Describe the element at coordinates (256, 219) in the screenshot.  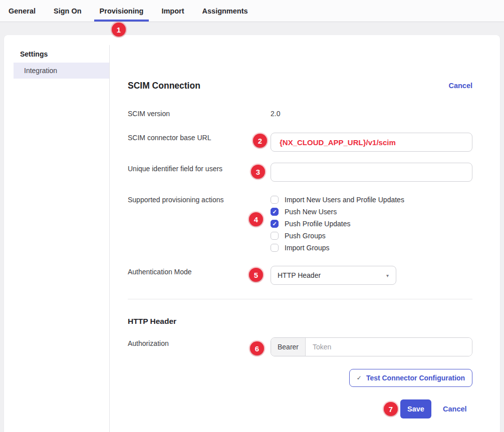
I see `annotation-badge-4: 4` at that location.